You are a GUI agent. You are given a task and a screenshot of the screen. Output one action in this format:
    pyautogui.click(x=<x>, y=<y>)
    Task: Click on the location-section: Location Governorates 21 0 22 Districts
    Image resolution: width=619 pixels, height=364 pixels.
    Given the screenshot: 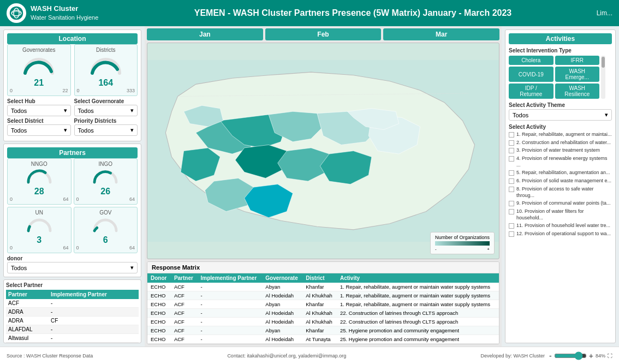 What is the action you would take?
    pyautogui.click(x=72, y=85)
    